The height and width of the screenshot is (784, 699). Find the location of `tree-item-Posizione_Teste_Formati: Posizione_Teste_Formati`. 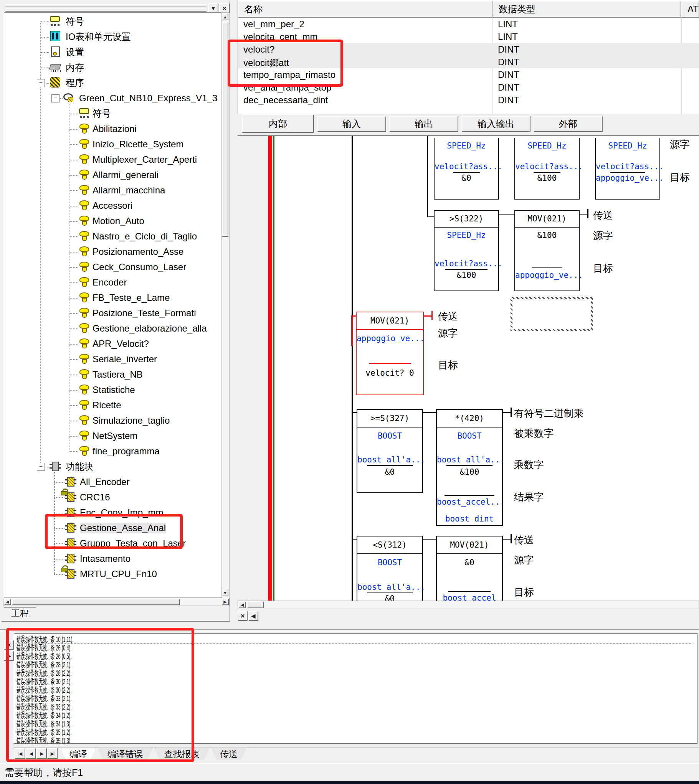

tree-item-Posizione_Teste_Formati: Posizione_Teste_Formati is located at coordinates (113, 313).